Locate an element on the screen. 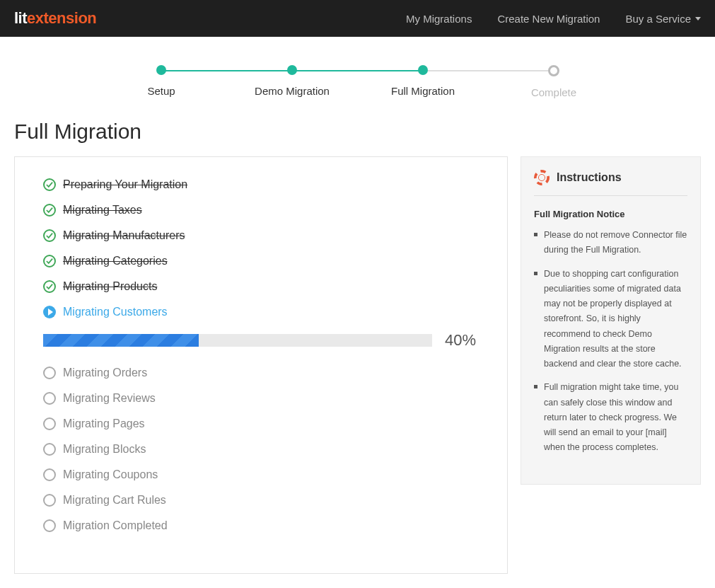 The height and width of the screenshot is (588, 715). task-label: Migrating Products is located at coordinates (110, 287).